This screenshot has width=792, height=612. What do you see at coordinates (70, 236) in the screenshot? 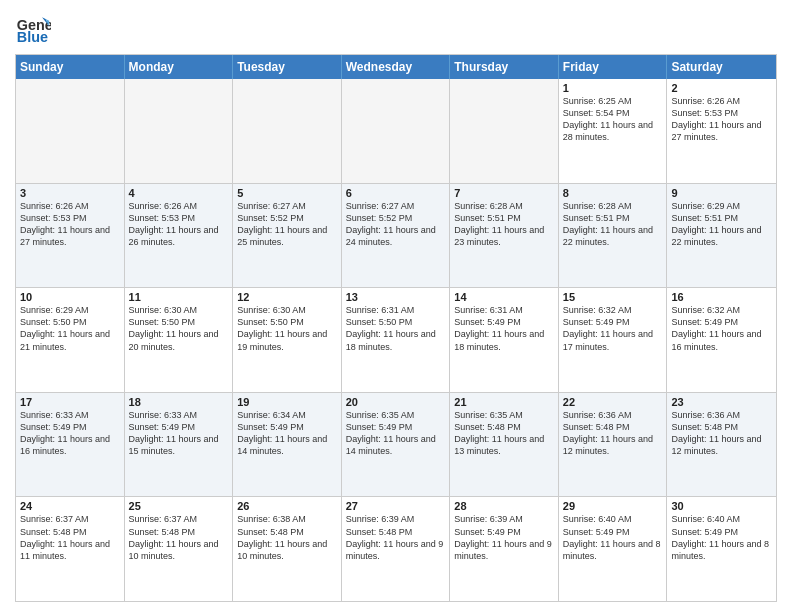
I see `day-cell-3: 3Sunrise: 6:26 AMSunset: 5:53 PMDaylight…` at bounding box center [70, 236].